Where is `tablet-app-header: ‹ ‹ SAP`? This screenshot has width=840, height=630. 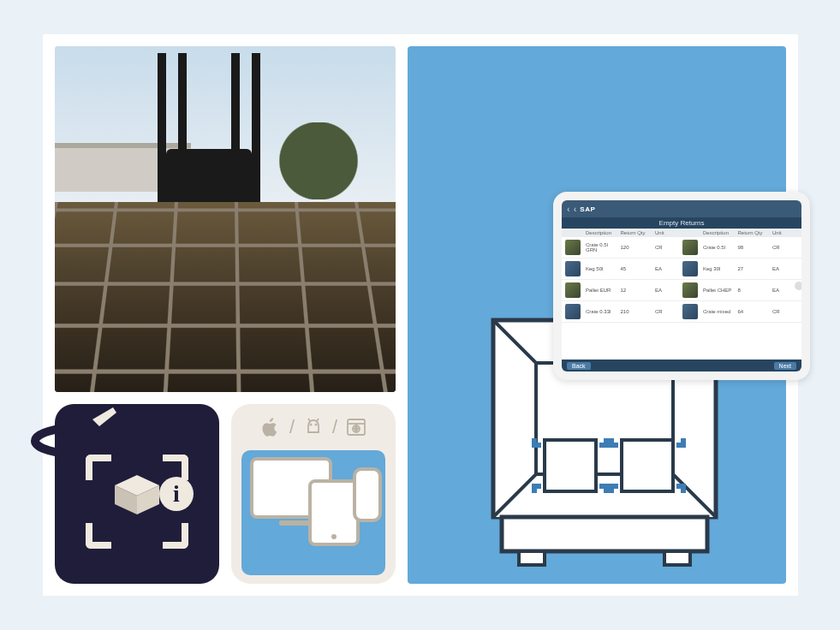
tablet-app-header: ‹ ‹ SAP is located at coordinates (682, 209).